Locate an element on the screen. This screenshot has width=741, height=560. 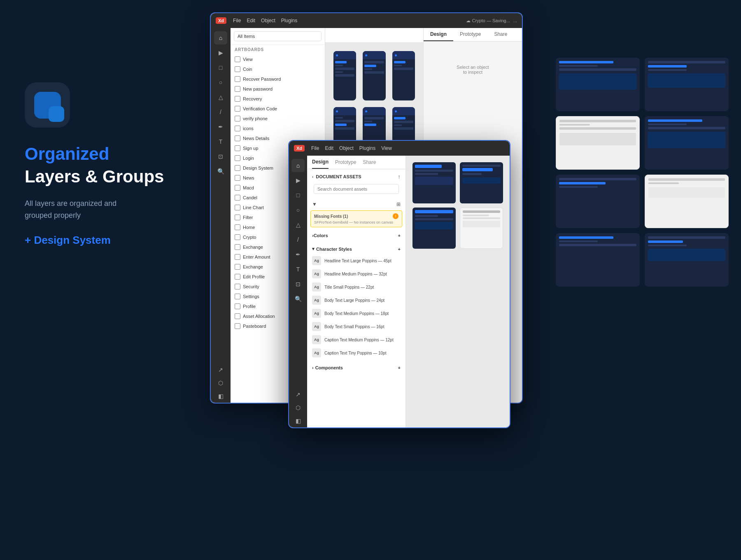
sidebar-text-icon: T is located at coordinates (221, 142).